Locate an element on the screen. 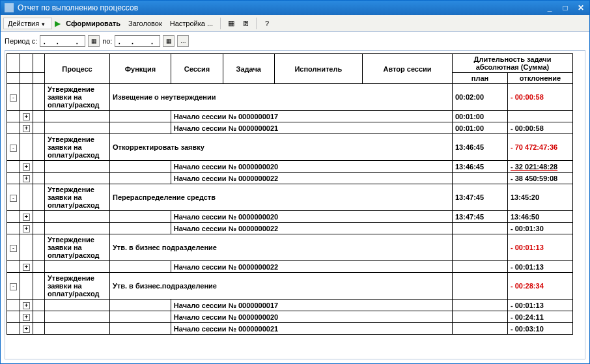 This screenshot has width=590, height=364. settings-button: Настройка ... is located at coordinates (191, 23).